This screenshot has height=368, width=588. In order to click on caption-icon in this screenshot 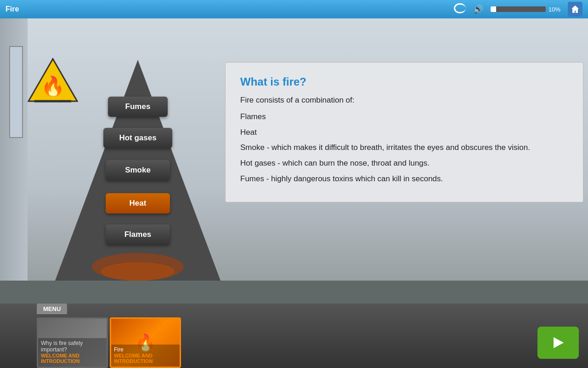, I will do `click(460, 9)`.